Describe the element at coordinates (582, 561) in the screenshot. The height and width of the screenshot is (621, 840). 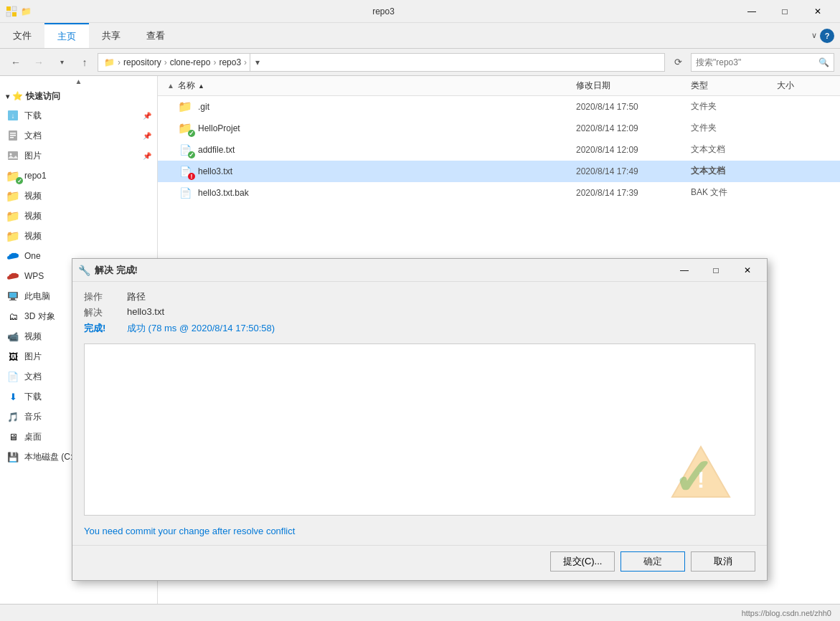
I see `submit-label: 提交(C)...` at that location.